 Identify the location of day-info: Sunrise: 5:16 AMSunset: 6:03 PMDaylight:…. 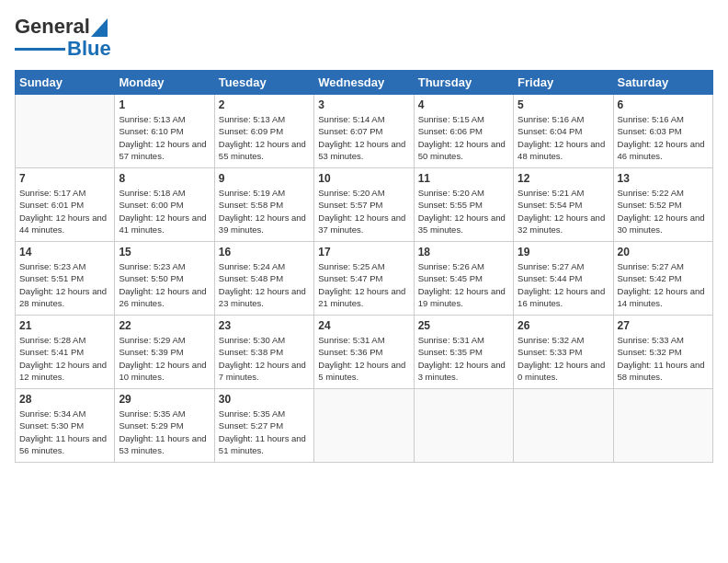
(664, 138).